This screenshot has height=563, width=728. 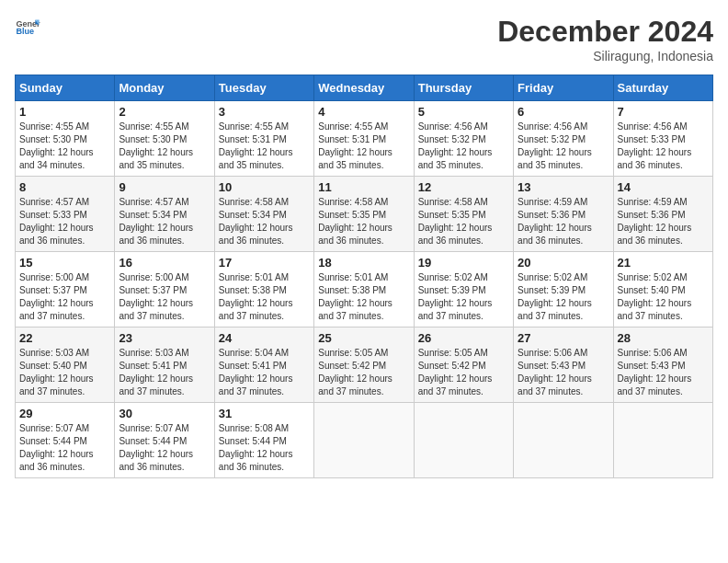 I want to click on logo: General Blue, so click(x=28, y=28).